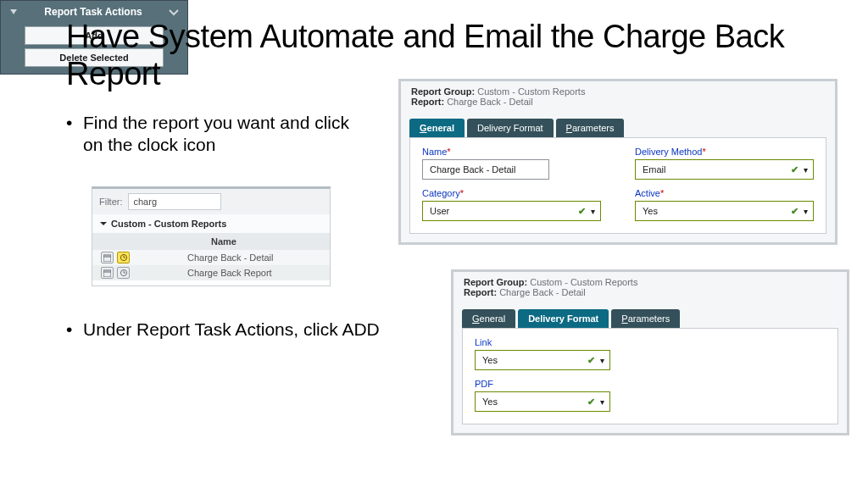  Describe the element at coordinates (724, 169) in the screenshot. I see `delivery-method-select: Email✔▾` at that location.